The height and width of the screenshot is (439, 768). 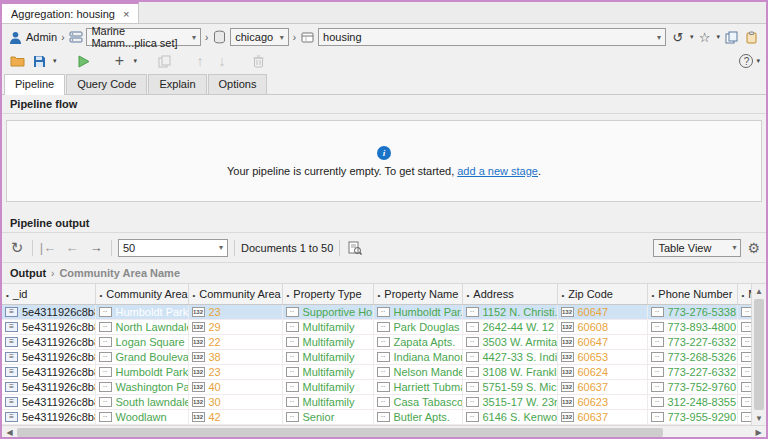 What do you see at coordinates (106, 84) in the screenshot?
I see `tab-query-code: Query Code` at bounding box center [106, 84].